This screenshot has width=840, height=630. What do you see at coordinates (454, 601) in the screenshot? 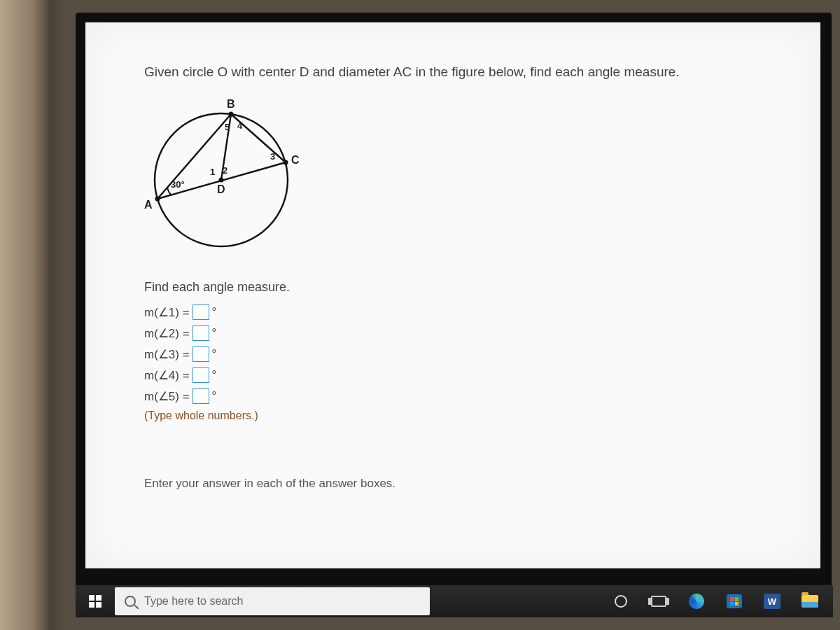
I see `windows-taskbar: Type here to search W` at bounding box center [454, 601].